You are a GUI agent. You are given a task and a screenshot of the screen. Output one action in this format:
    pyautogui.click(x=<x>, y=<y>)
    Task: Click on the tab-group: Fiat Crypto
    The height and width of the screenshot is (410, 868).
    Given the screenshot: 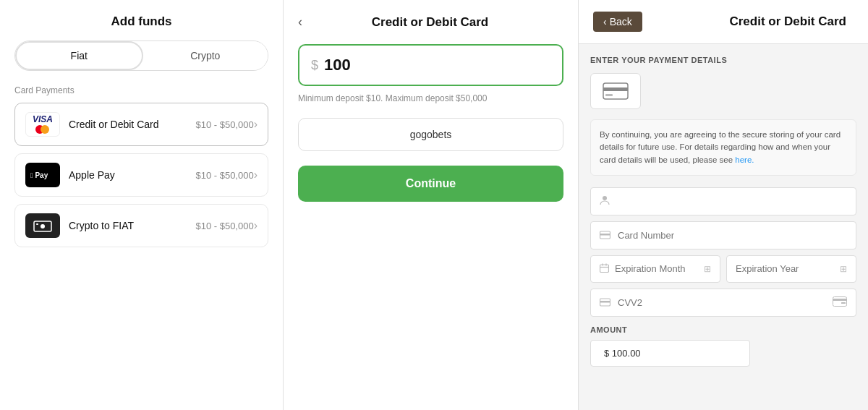 What is the action you would take?
    pyautogui.click(x=142, y=56)
    